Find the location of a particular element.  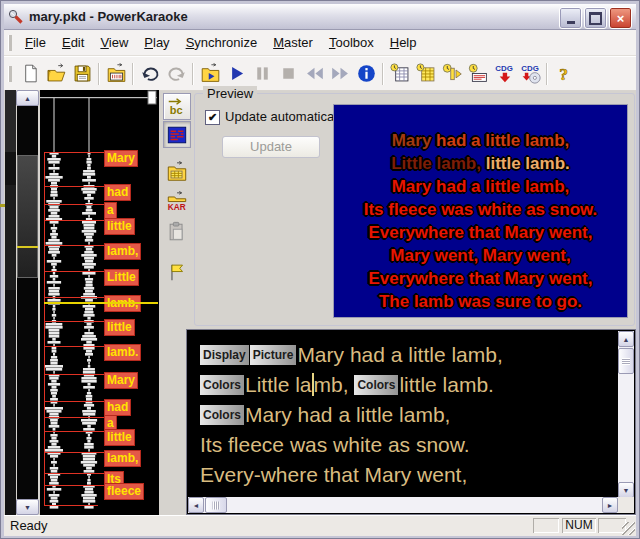

lyric-segment: Its fleece was white as snow. is located at coordinates (481, 210).